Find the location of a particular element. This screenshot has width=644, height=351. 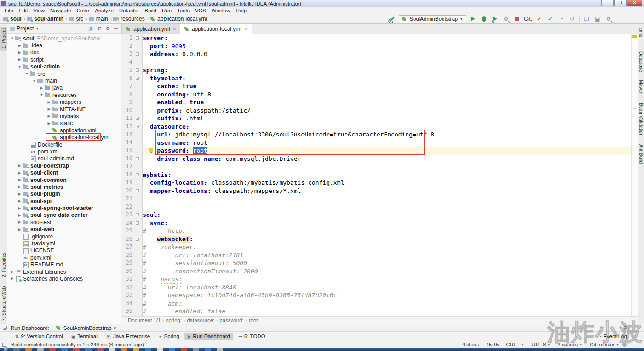

tree-row: mpom.xml is located at coordinates (64, 257).